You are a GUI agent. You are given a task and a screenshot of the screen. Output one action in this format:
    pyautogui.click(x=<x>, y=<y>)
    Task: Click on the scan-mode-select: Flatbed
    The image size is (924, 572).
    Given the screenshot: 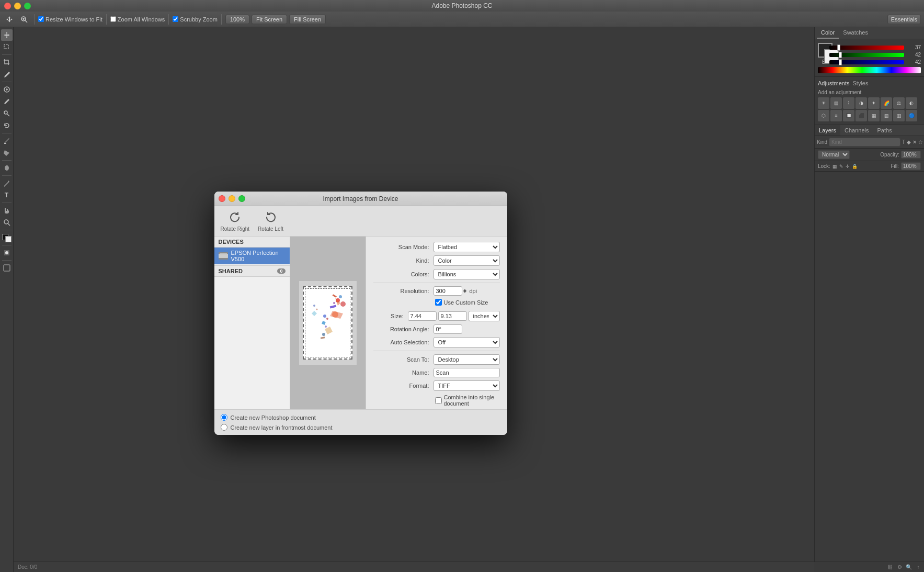 What is the action you would take?
    pyautogui.click(x=466, y=247)
    